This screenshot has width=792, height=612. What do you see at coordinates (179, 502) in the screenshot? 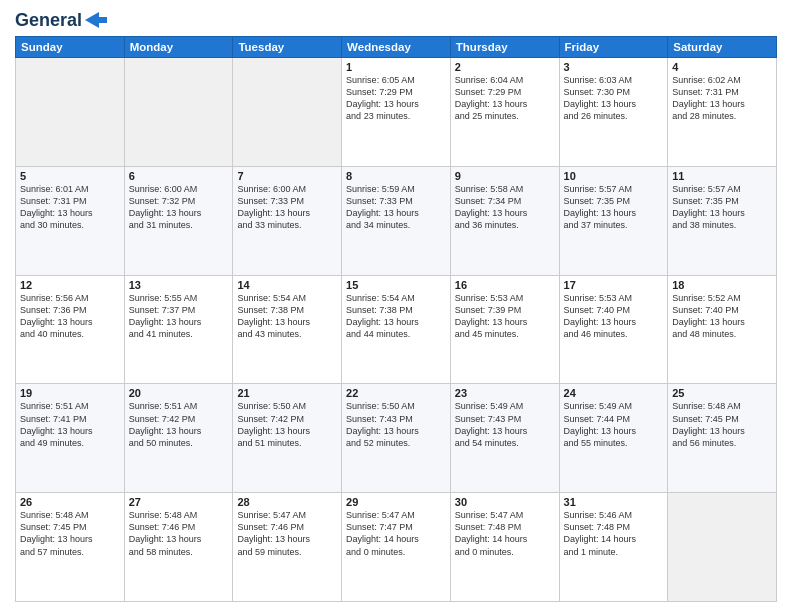
I see `day-number: 27` at bounding box center [179, 502].